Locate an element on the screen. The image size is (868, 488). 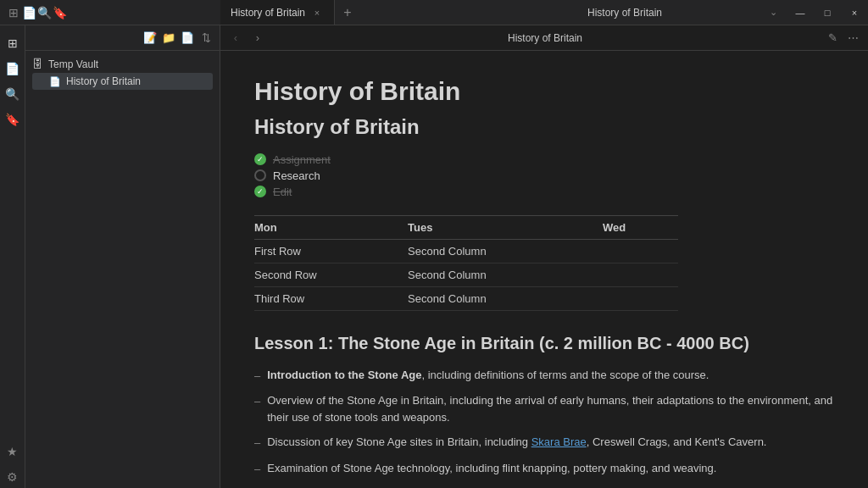
check-label-research: Research is located at coordinates (297, 176).